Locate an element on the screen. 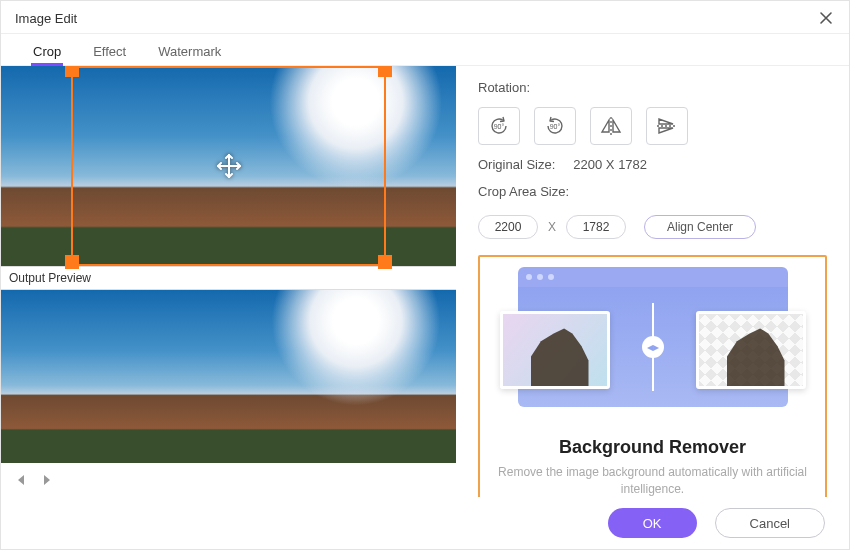 The image size is (850, 550). crop-handle-bl is located at coordinates (72, 262).